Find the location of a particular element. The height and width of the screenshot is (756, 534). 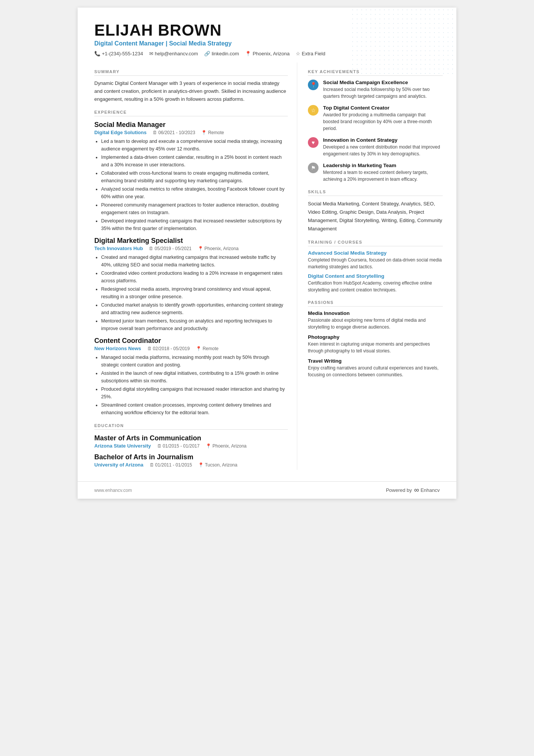

training-label: TRAINING / COURSES is located at coordinates (375, 242).